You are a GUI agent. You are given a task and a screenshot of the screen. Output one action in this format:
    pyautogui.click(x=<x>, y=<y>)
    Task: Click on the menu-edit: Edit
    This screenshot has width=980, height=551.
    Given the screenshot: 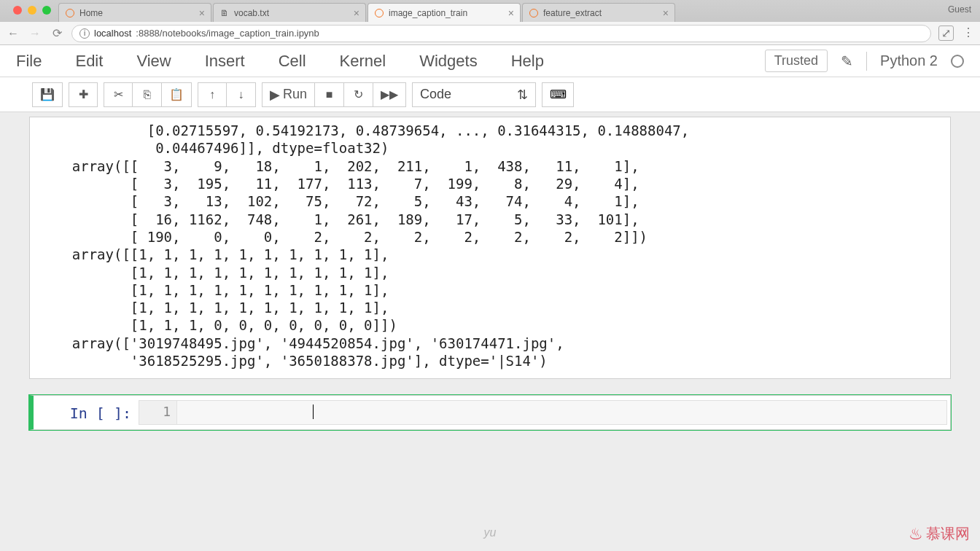 What is the action you would take?
    pyautogui.click(x=89, y=61)
    